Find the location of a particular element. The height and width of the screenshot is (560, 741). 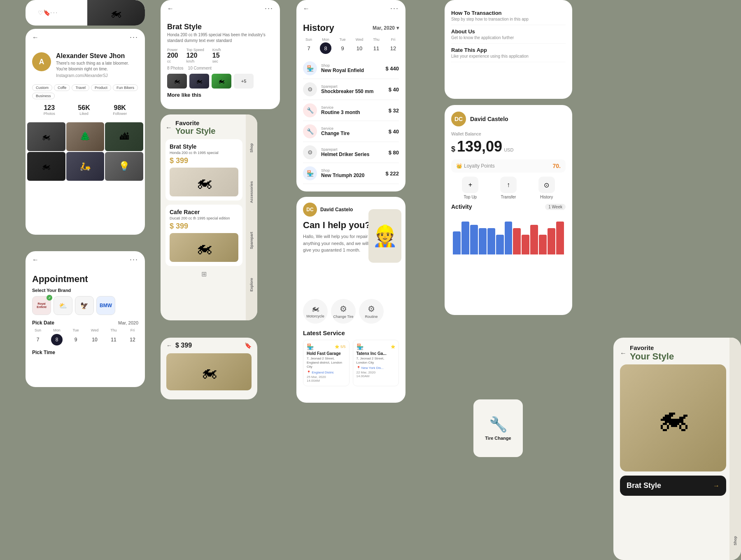

sidebar-explore: Explore is located at coordinates (252, 285).